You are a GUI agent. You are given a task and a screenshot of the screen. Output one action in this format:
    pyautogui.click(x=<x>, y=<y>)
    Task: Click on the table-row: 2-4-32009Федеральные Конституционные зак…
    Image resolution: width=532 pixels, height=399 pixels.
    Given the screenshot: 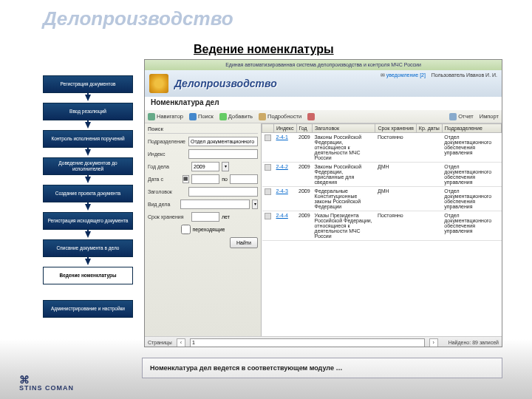 What is the action you would take?
    pyautogui.click(x=382, y=200)
    